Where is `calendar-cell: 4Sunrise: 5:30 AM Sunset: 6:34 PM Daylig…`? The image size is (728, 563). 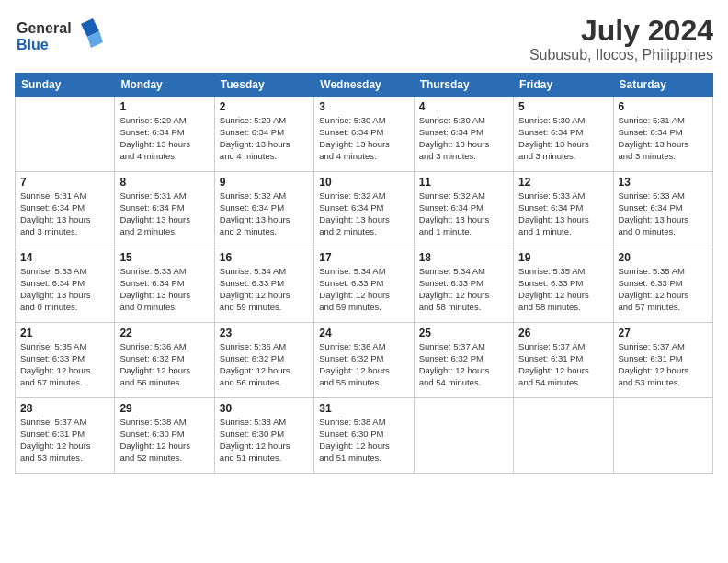
calendar-cell: 4Sunrise: 5:30 AM Sunset: 6:34 PM Daylig… is located at coordinates (463, 134).